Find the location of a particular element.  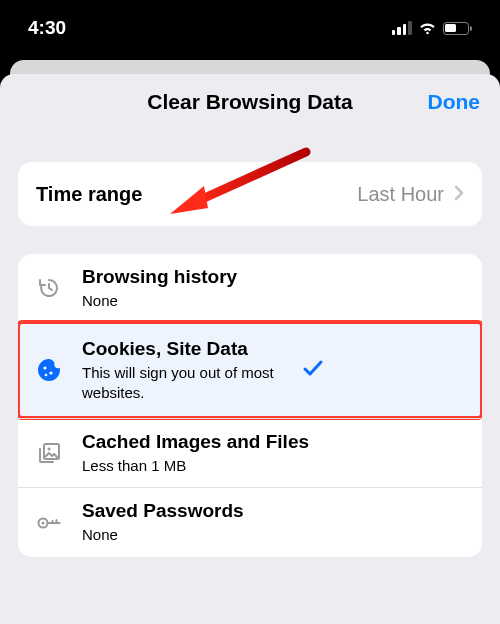

sheet-header: Clear Browsing Data Done is located at coordinates (250, 102).